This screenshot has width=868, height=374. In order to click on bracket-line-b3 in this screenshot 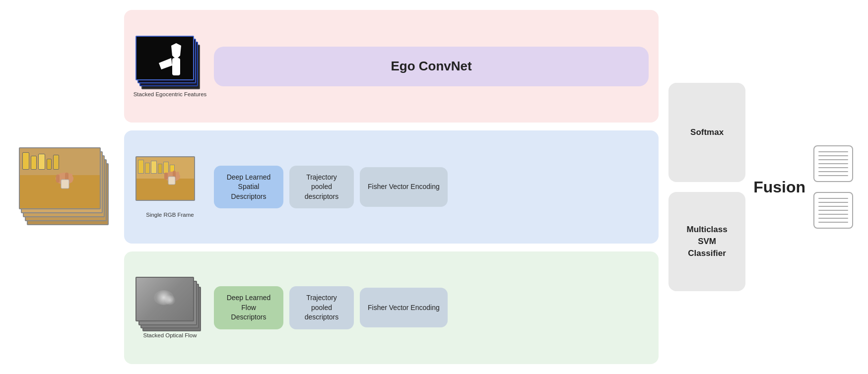, I will do `click(833, 206)`.